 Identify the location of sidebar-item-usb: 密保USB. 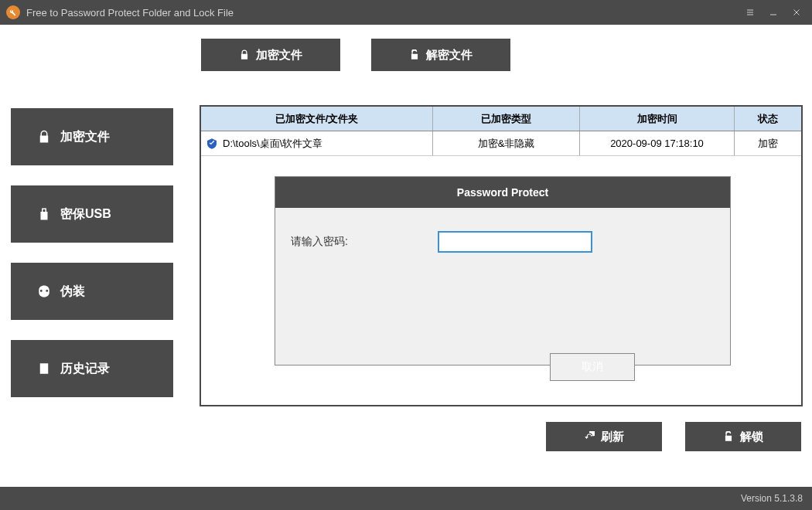
(92, 214).